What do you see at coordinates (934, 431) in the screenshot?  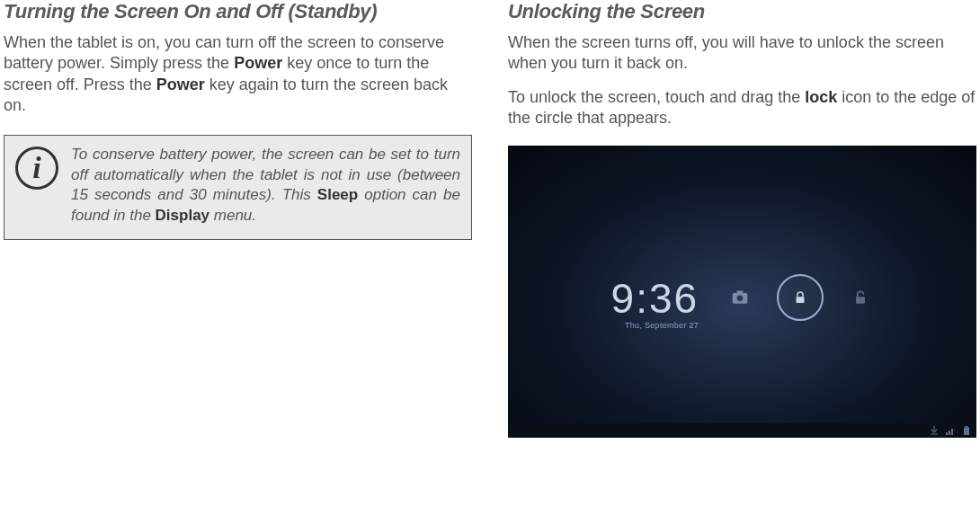 I see `download-icon` at bounding box center [934, 431].